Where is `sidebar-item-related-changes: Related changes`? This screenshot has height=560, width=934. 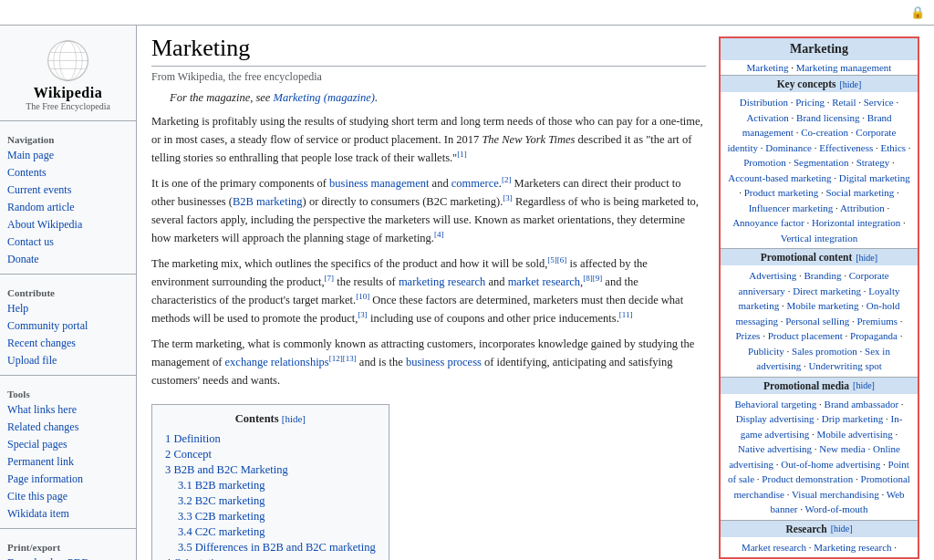 sidebar-item-related-changes: Related changes is located at coordinates (67, 427).